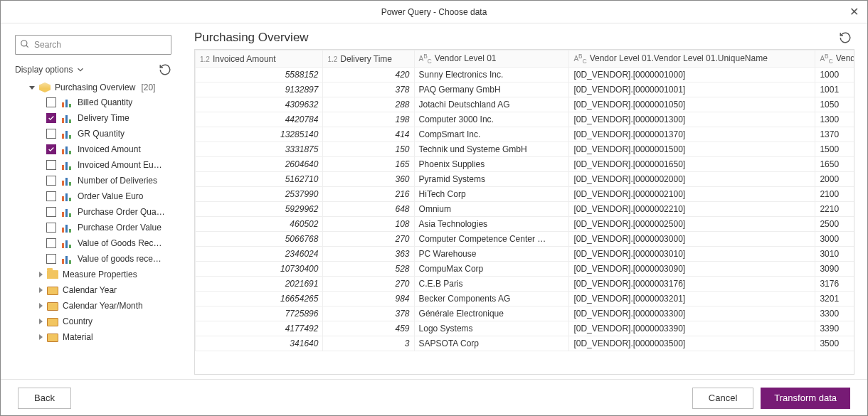 This screenshot has height=416, width=868. What do you see at coordinates (259, 239) in the screenshot?
I see `cell: 5066768` at bounding box center [259, 239].